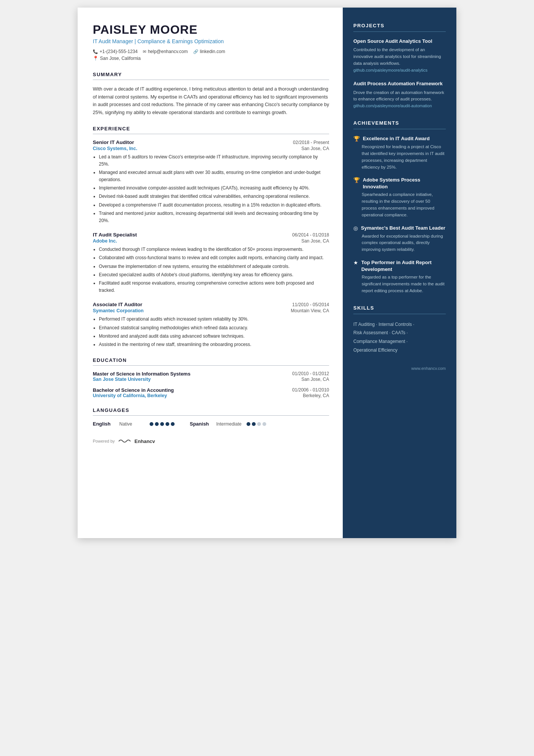 The width and height of the screenshot is (534, 756). I want to click on edu-header: Bachelor of Science in Accounting 01/200…, so click(211, 390).